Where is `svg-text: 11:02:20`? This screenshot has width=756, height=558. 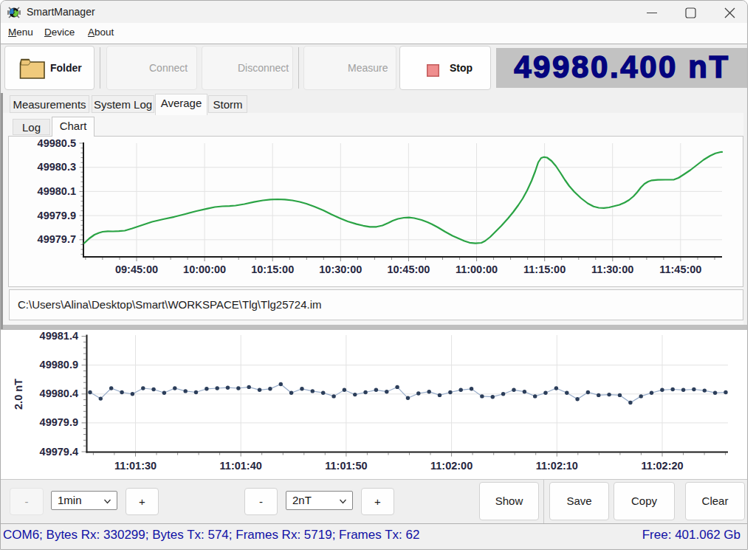
svg-text: 11:02:20 is located at coordinates (662, 466).